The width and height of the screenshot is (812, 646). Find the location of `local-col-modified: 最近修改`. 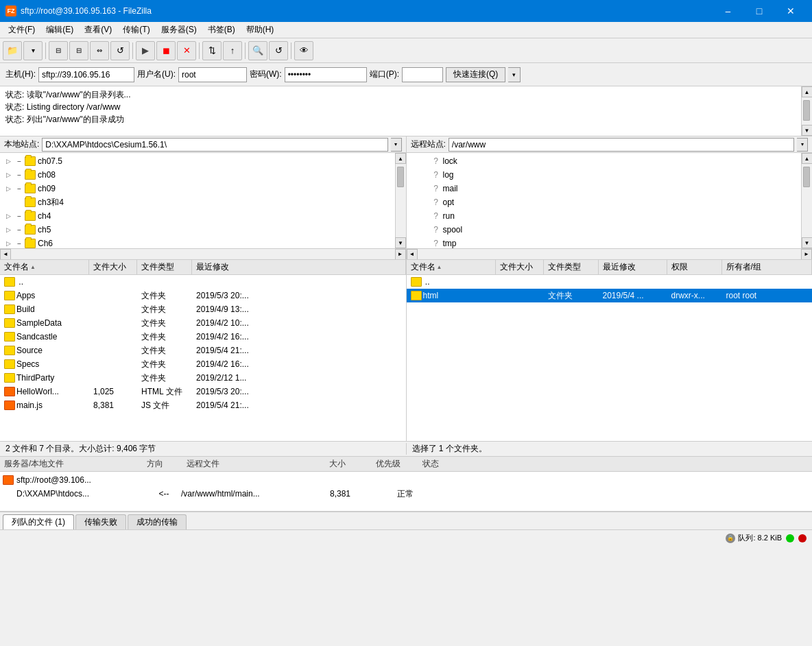

local-col-modified: 最近修改 is located at coordinates (299, 267).